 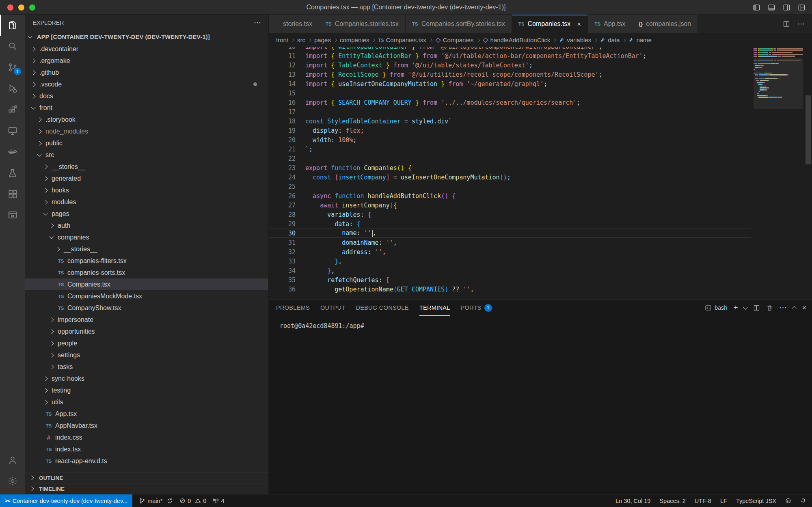 I want to click on editor-more-actions-icon: ⋯, so click(x=801, y=24).